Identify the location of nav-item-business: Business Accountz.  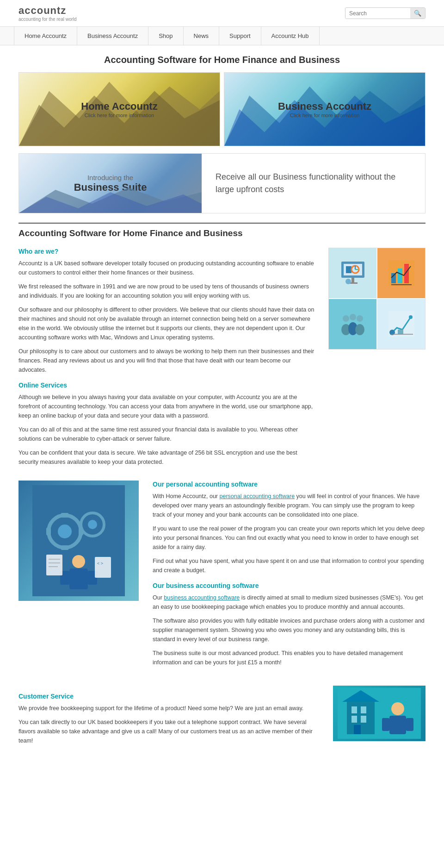
(113, 36).